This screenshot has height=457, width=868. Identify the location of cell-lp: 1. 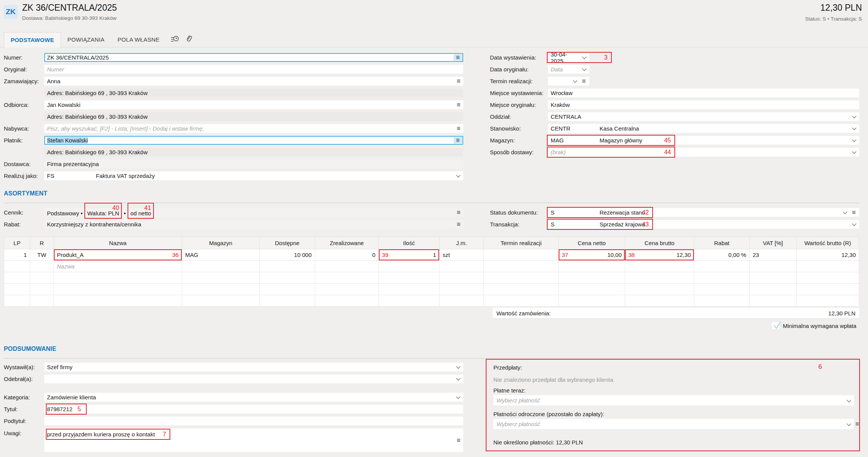
(17, 255).